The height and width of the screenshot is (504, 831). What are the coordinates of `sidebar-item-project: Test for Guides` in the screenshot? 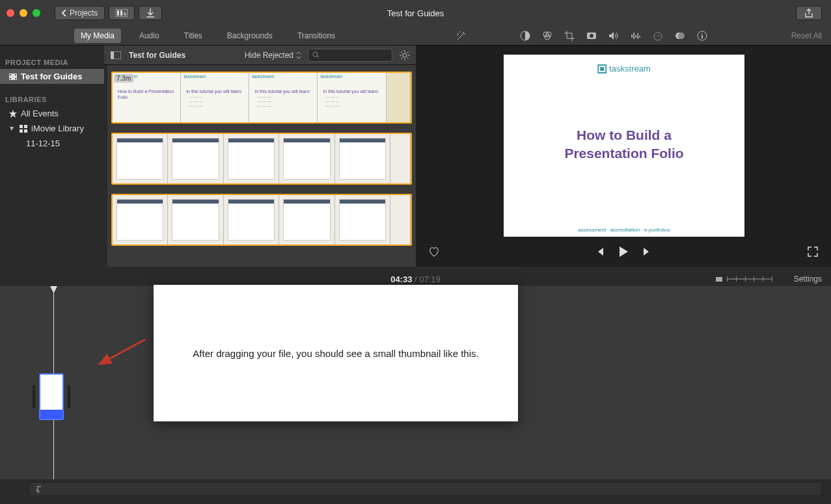 It's located at (52, 77).